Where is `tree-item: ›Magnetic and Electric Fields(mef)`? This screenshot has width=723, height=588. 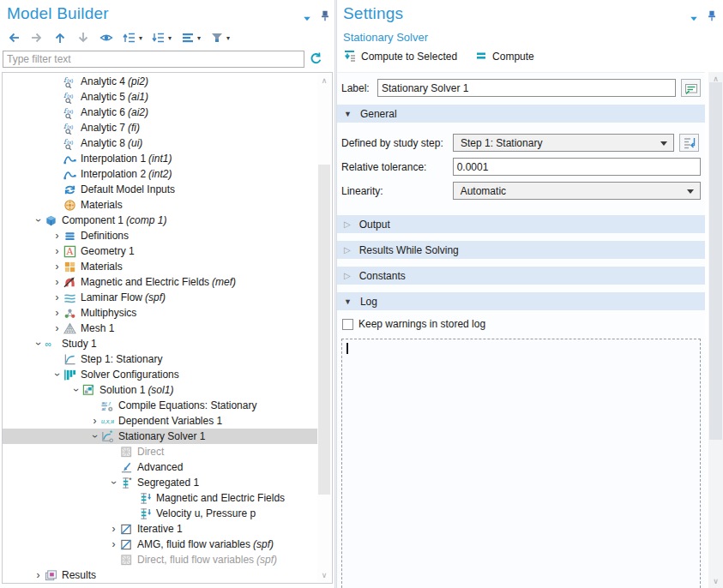
tree-item: ›Magnetic and Electric Fields(mef) is located at coordinates (160, 282).